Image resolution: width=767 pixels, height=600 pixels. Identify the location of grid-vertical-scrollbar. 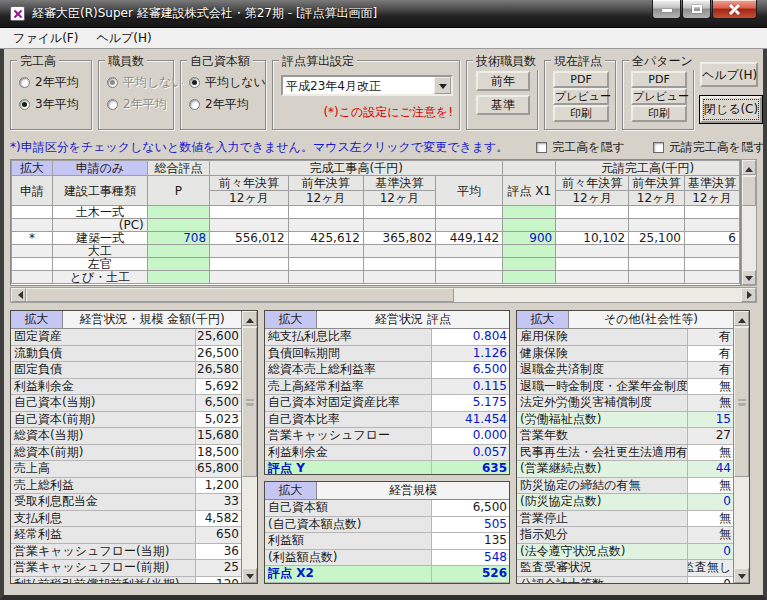
(749, 222).